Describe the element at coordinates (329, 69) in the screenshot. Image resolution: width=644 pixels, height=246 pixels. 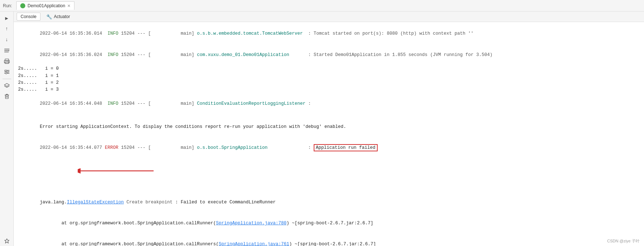
I see `log-line-i0: 2s..... i = 0` at that location.